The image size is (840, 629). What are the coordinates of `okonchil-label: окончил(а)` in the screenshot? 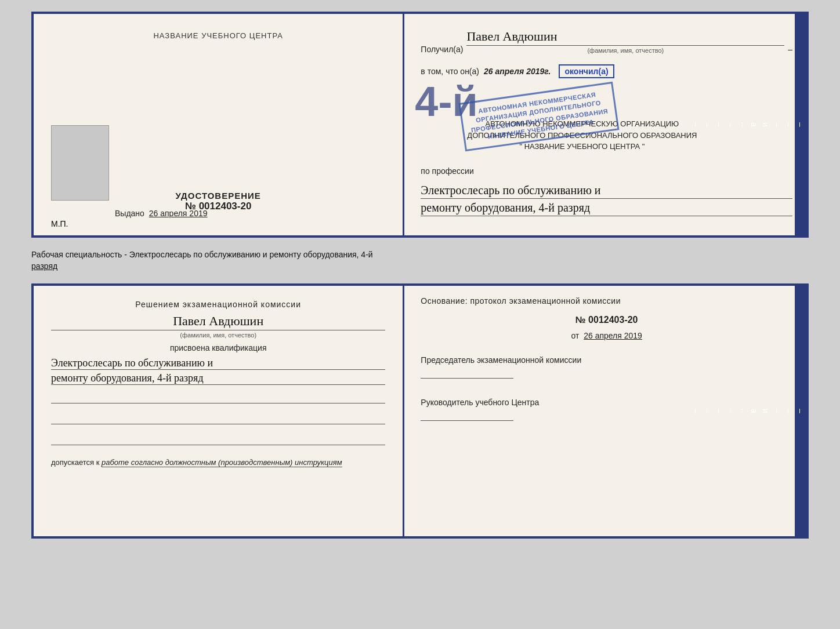 It's located at (586, 71).